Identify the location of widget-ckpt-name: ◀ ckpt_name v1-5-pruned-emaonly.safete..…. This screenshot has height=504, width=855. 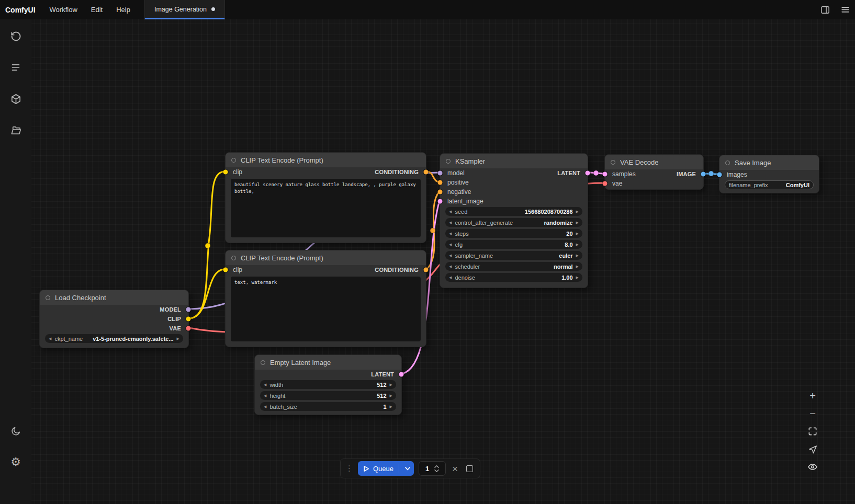
(114, 339).